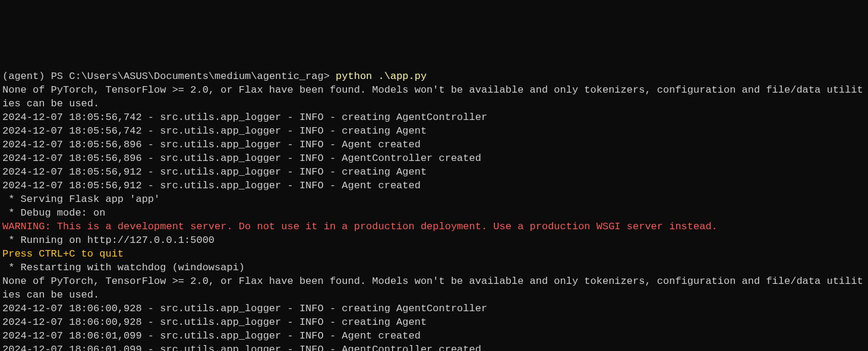 The height and width of the screenshot is (351, 868). What do you see at coordinates (434, 227) in the screenshot?
I see `warning-line: WARNING: This is a development server. D…` at bounding box center [434, 227].